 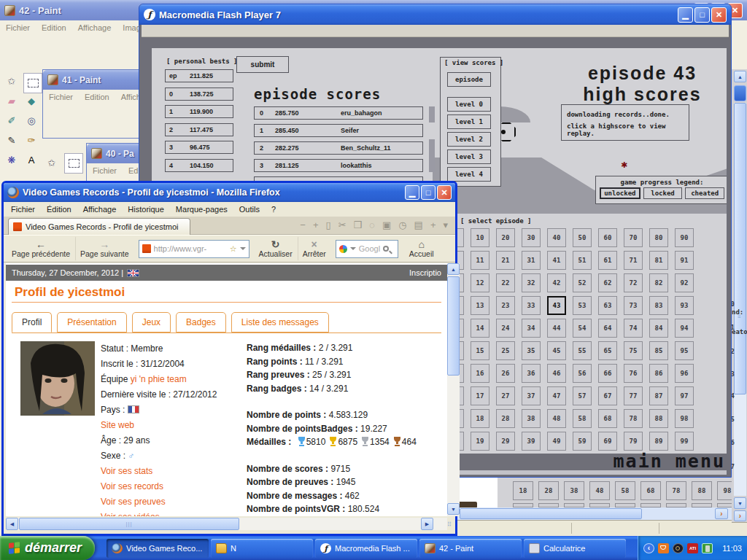 I want to click on episode-cell-97: 97, so click(x=684, y=396).